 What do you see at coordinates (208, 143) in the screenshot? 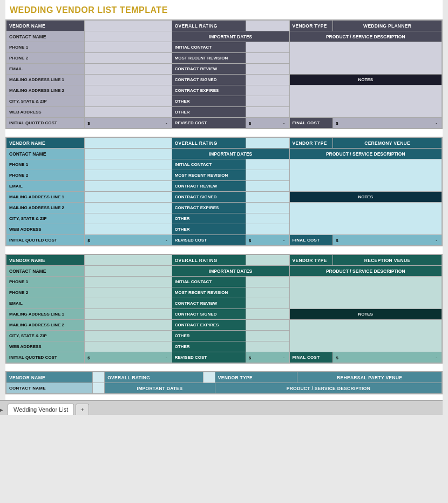
I see `overall-rating-label-2: OVERALL RATING` at bounding box center [208, 143].